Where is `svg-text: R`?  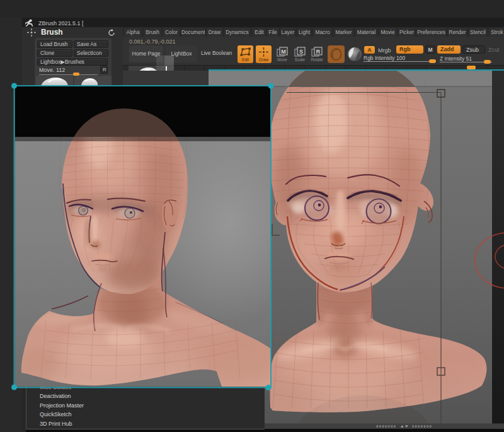 svg-text: R is located at coordinates (319, 52).